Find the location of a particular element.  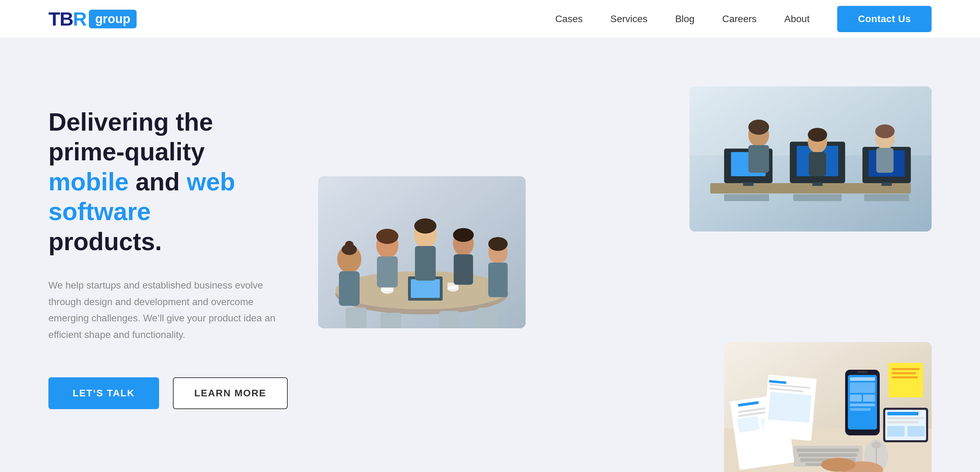

image-design-wireframe is located at coordinates (828, 407).